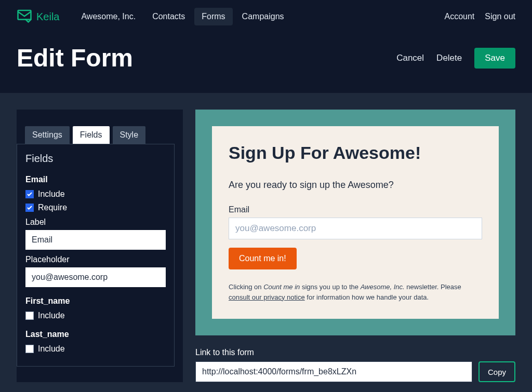 This screenshot has width=532, height=392. I want to click on brand-icon, so click(24, 17).